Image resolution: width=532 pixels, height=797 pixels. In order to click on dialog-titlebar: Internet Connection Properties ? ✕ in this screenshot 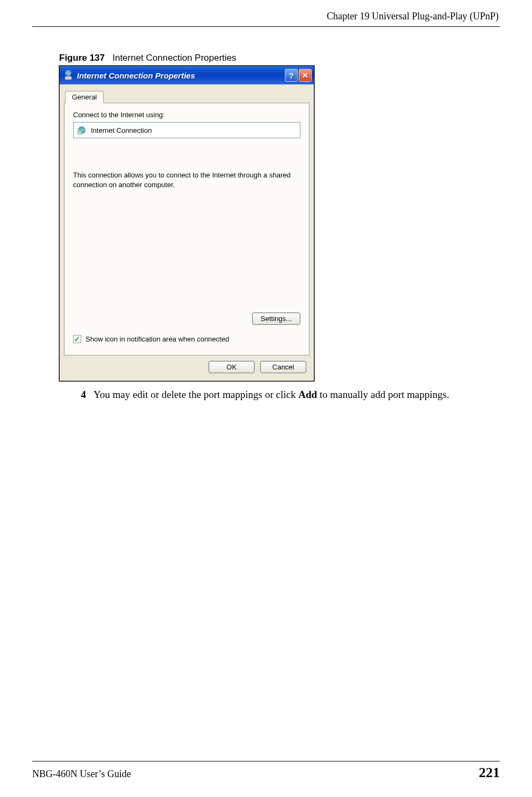, I will do `click(187, 75)`.